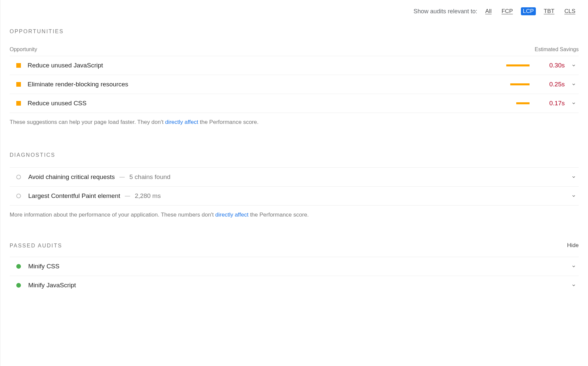 The height and width of the screenshot is (366, 588). Describe the element at coordinates (549, 11) in the screenshot. I see `filter-tab-tbt: TBT` at that location.